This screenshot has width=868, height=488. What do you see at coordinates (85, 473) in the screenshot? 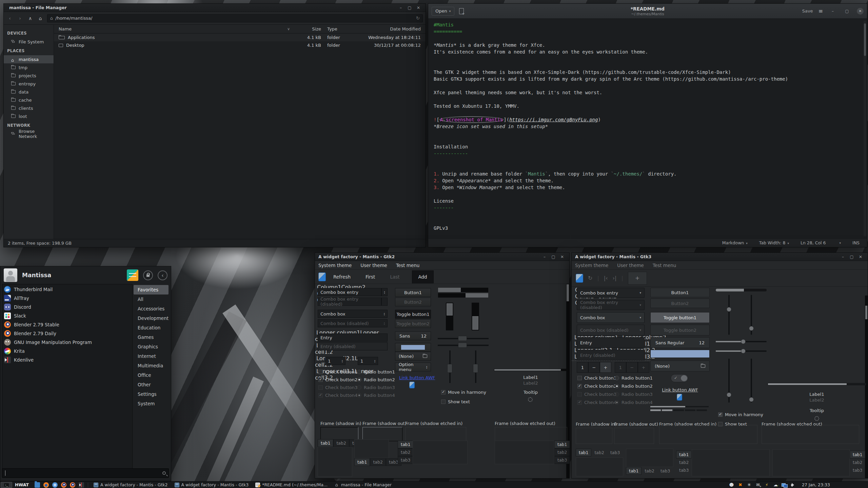
I see `search-bar` at bounding box center [85, 473].